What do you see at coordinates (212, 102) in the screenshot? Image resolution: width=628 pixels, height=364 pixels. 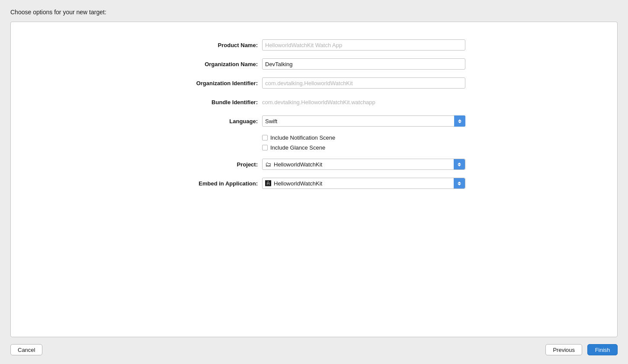 I see `bundle-identifier-label: Bundle Identifier:` at bounding box center [212, 102].